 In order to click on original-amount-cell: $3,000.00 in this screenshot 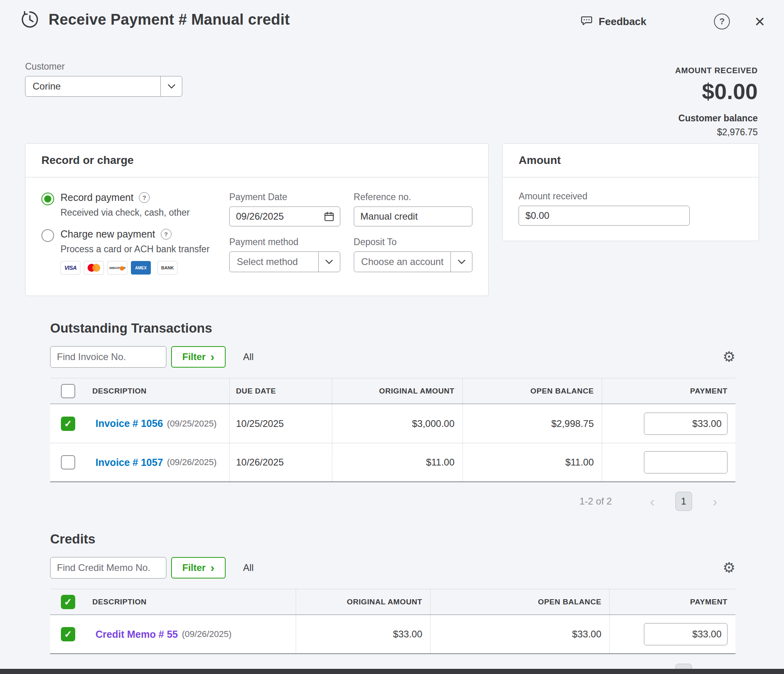, I will do `click(397, 423)`.